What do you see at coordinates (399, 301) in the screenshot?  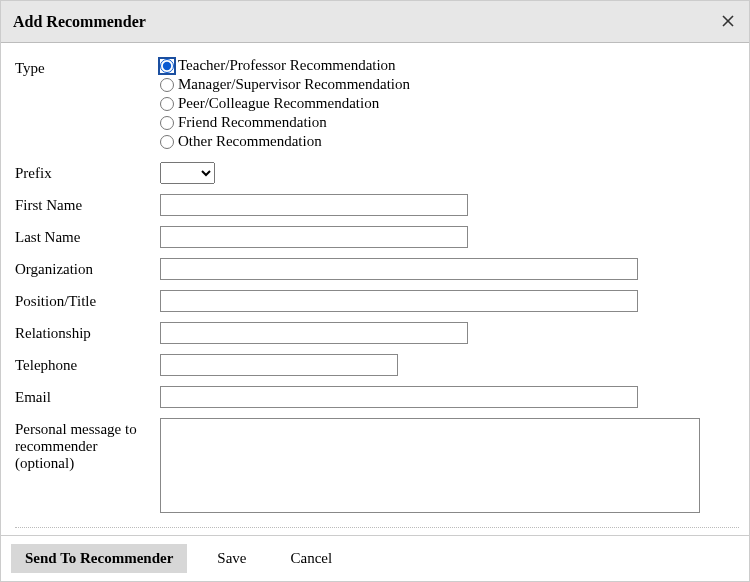 I see `position-input` at bounding box center [399, 301].